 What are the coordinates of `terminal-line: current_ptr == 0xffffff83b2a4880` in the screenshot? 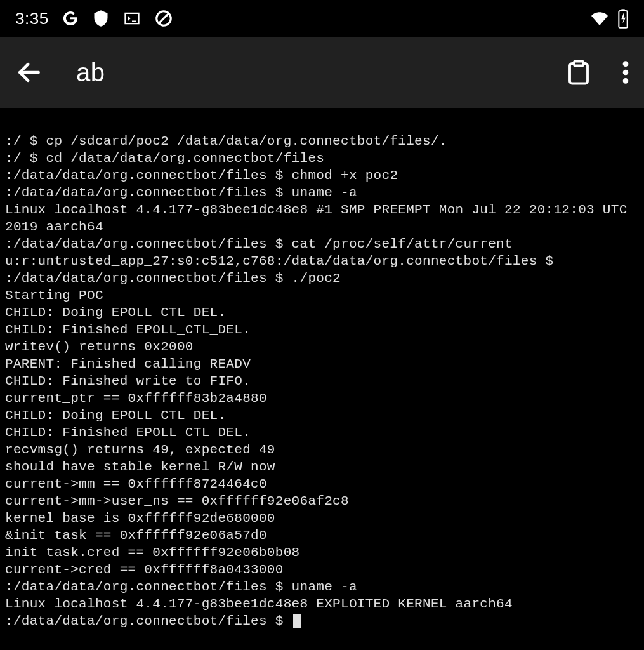 It's located at (322, 399).